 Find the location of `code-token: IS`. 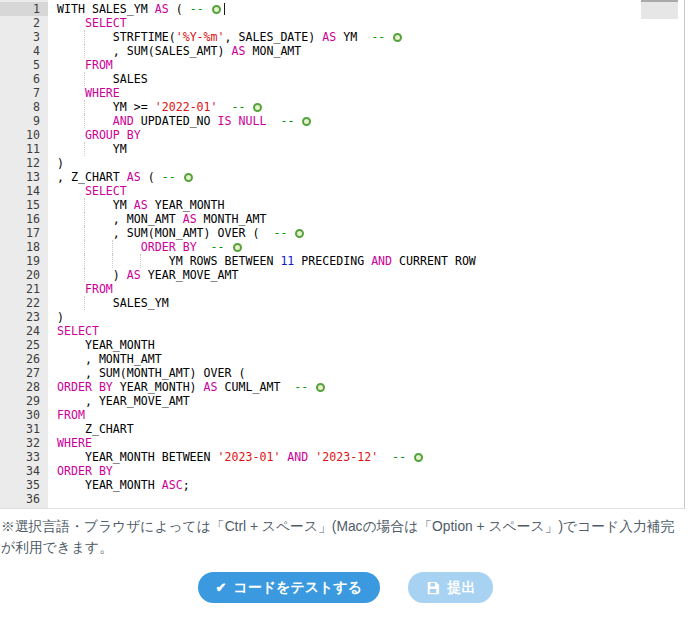

code-token: IS is located at coordinates (225, 121).